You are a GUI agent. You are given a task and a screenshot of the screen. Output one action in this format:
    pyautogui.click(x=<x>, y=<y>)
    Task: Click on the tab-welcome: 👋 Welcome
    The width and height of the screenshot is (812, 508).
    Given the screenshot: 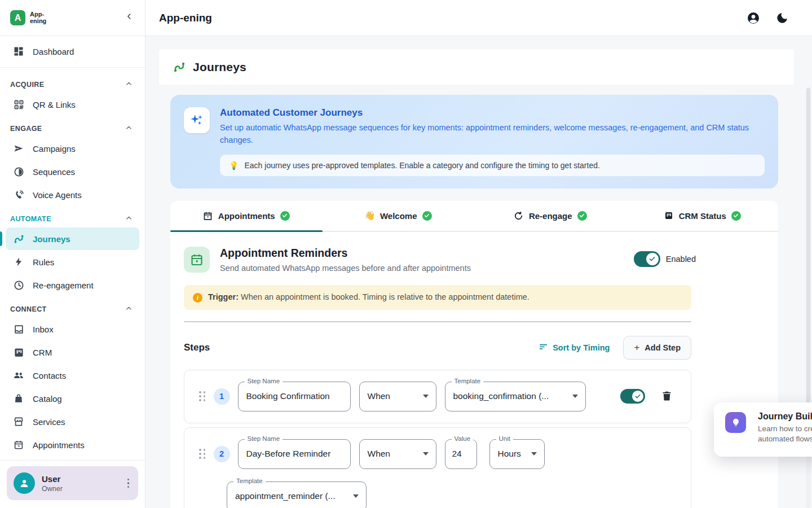 What is the action you would take?
    pyautogui.click(x=399, y=216)
    